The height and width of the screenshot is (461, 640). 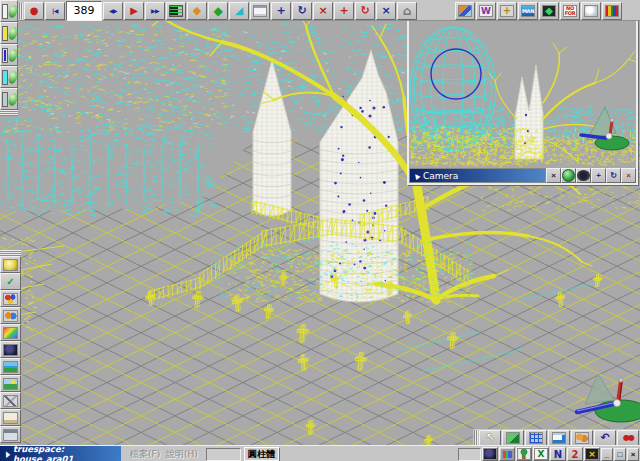 I want to click on camera-eye-button, so click(x=584, y=176).